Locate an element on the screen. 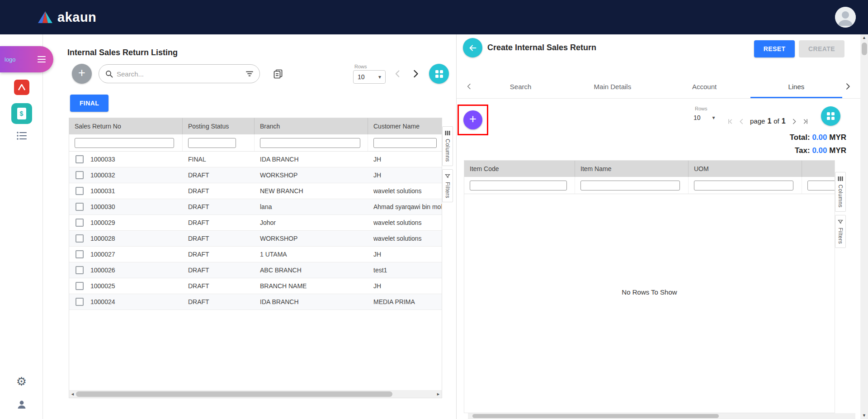 The height and width of the screenshot is (419, 868). filter-input-partial is located at coordinates (821, 186).